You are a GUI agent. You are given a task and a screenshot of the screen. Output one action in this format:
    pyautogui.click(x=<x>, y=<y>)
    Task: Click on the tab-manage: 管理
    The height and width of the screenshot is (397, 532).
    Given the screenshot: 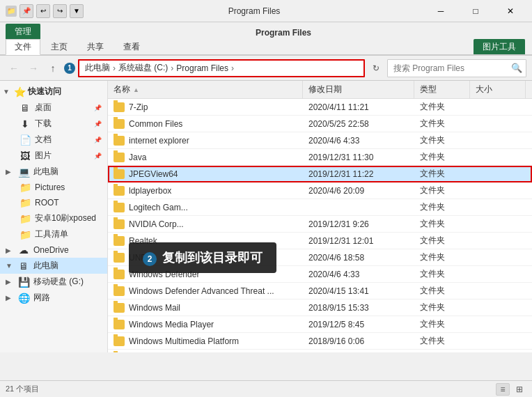 What is the action you would take?
    pyautogui.click(x=23, y=31)
    